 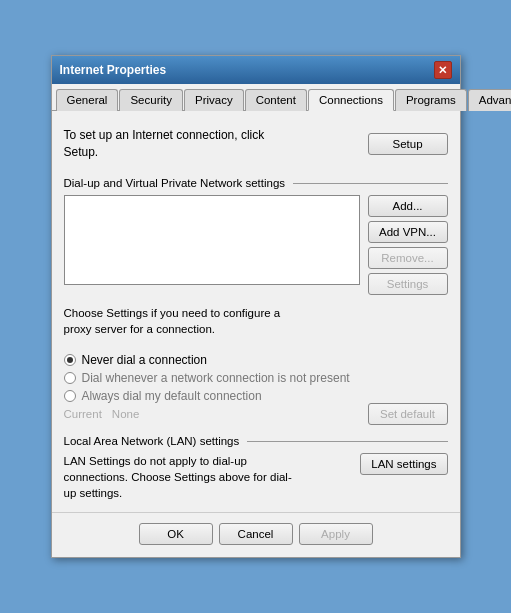 I want to click on window-title: Internet Properties, so click(x=114, y=70).